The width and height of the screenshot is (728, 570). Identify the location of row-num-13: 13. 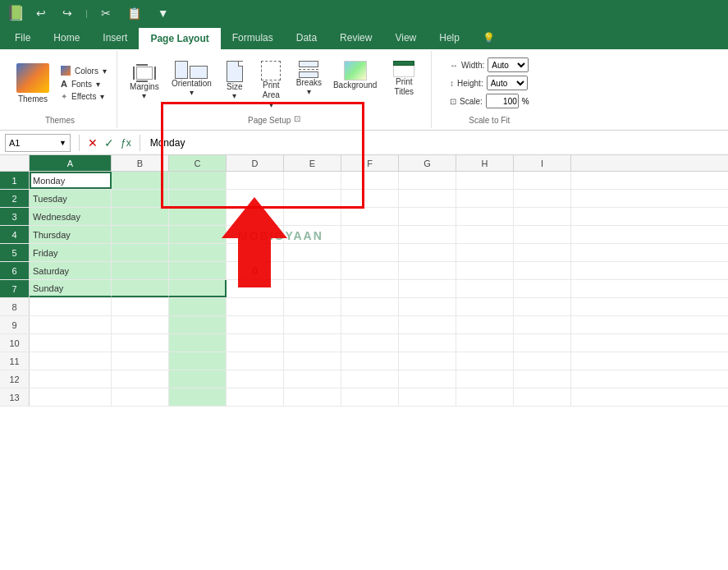
(15, 398).